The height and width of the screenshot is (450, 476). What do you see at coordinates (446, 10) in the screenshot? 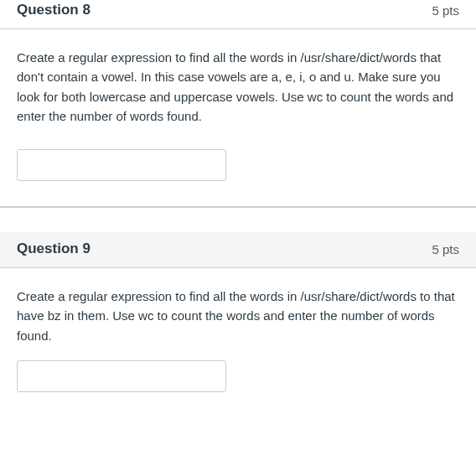
I see `question-8-points: 5 pts` at bounding box center [446, 10].